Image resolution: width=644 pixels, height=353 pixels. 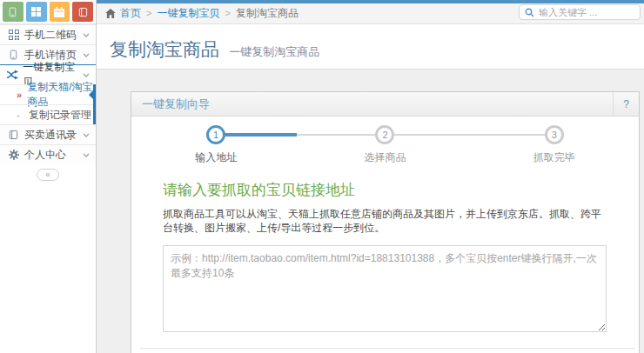 What do you see at coordinates (45, 155) in the screenshot?
I see `sidebar-item-label: 个人中心` at bounding box center [45, 155].